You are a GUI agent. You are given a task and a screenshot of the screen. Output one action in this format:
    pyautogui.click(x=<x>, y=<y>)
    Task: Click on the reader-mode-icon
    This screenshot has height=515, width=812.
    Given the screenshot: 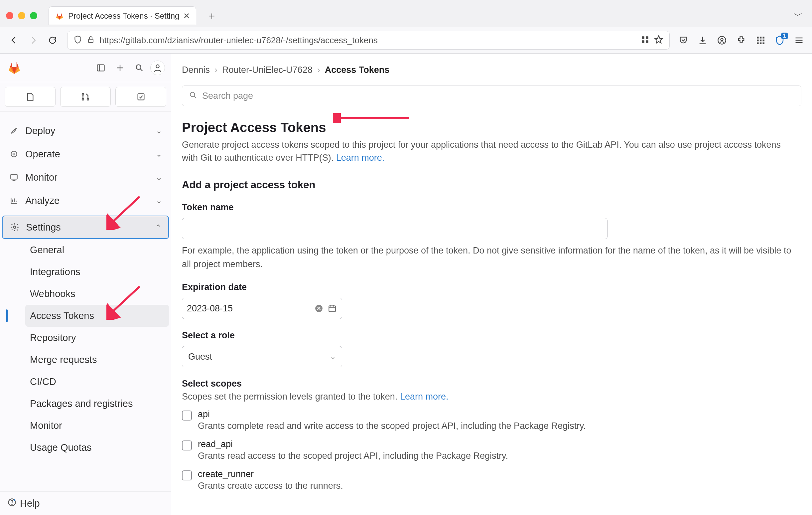 What is the action you would take?
    pyautogui.click(x=645, y=40)
    